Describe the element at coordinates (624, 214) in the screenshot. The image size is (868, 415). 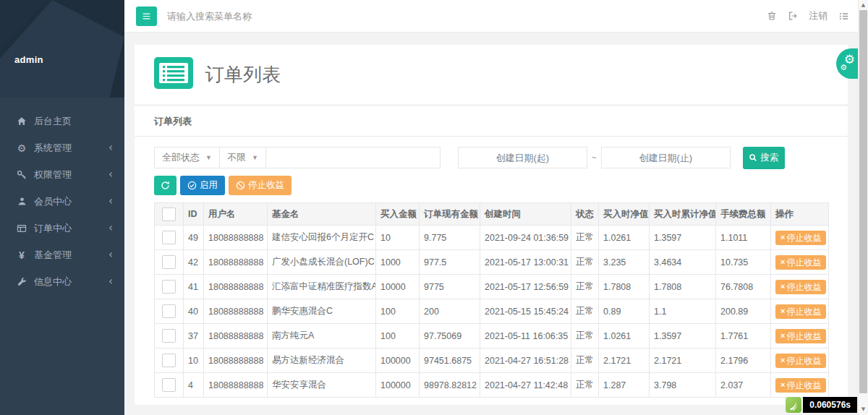
I see `column-header: 买入时净值` at that location.